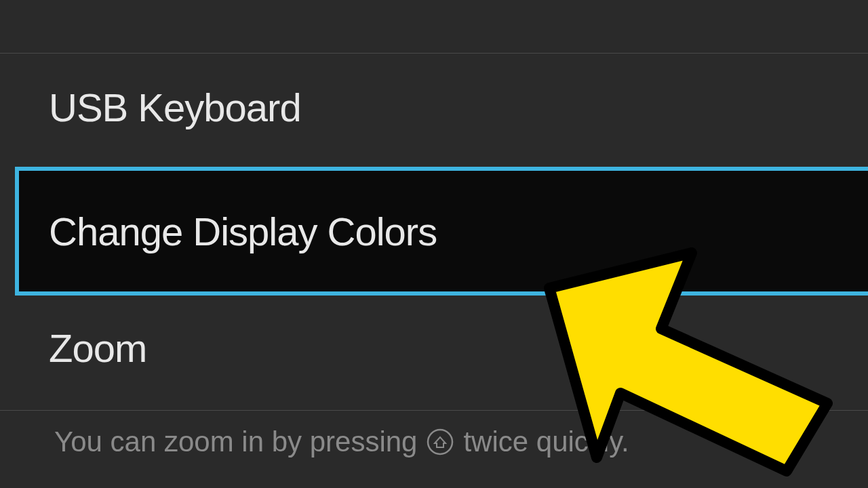  What do you see at coordinates (546, 442) in the screenshot?
I see `hint-text-after: twice quickly.` at bounding box center [546, 442].